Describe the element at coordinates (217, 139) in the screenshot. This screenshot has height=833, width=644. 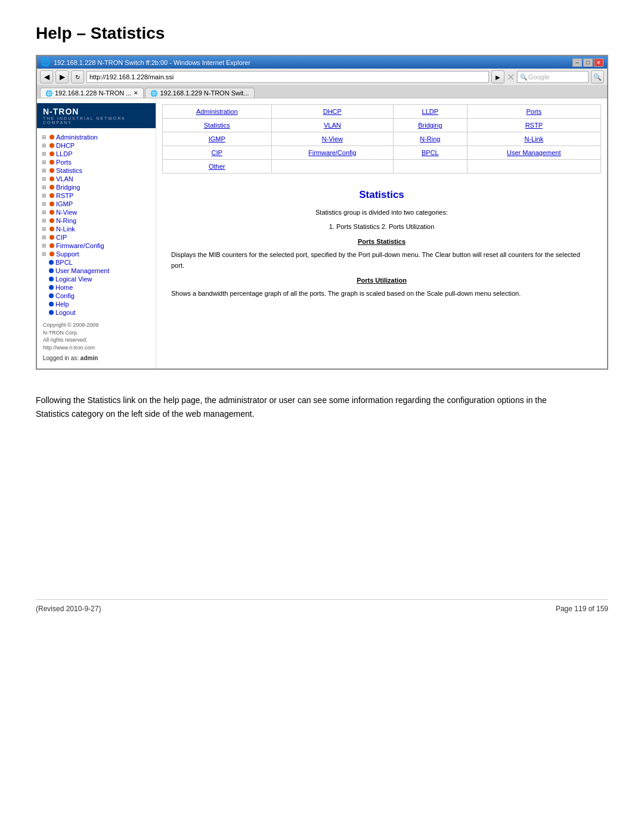
I see `nav-link-igmp: IGMP` at that location.